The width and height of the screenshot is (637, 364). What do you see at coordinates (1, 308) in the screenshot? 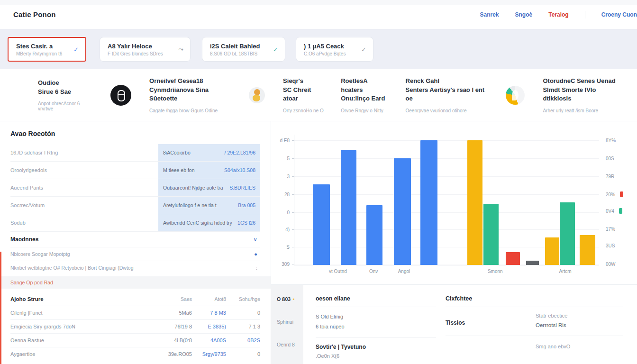
I see `left-accent-line` at bounding box center [1, 308].